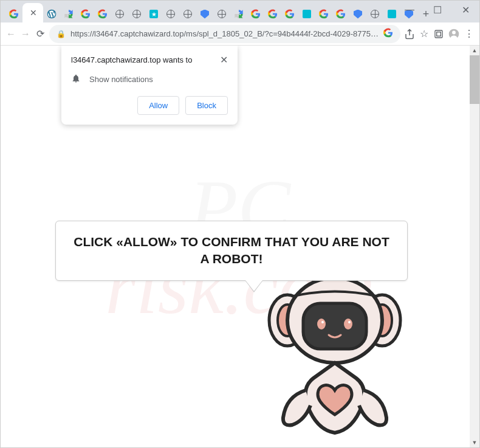 The width and height of the screenshot is (480, 448). What do you see at coordinates (225, 34) in the screenshot?
I see `url-text: https://l34647.captchawizard.top/ms/spl_…` at bounding box center [225, 34].